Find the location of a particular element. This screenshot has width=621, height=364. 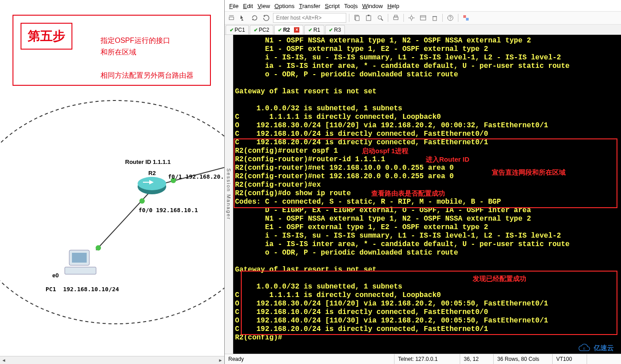

annotation-routerid: 进入Router ID is located at coordinates (448, 160).